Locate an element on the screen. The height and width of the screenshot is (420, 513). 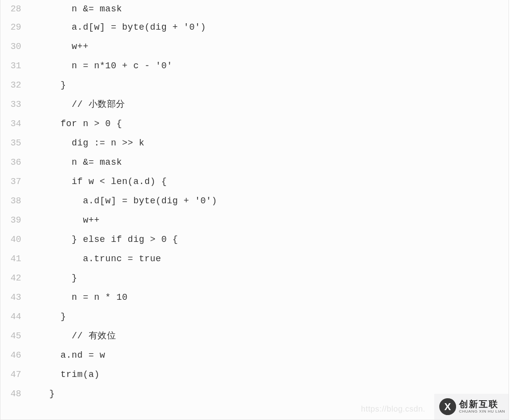
code-text: a.trunc = true is located at coordinates (96, 259).